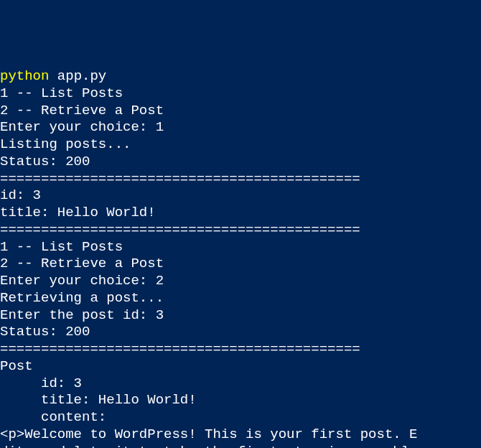  Describe the element at coordinates (159, 315) in the screenshot. I see `id-input: 3` at that location.